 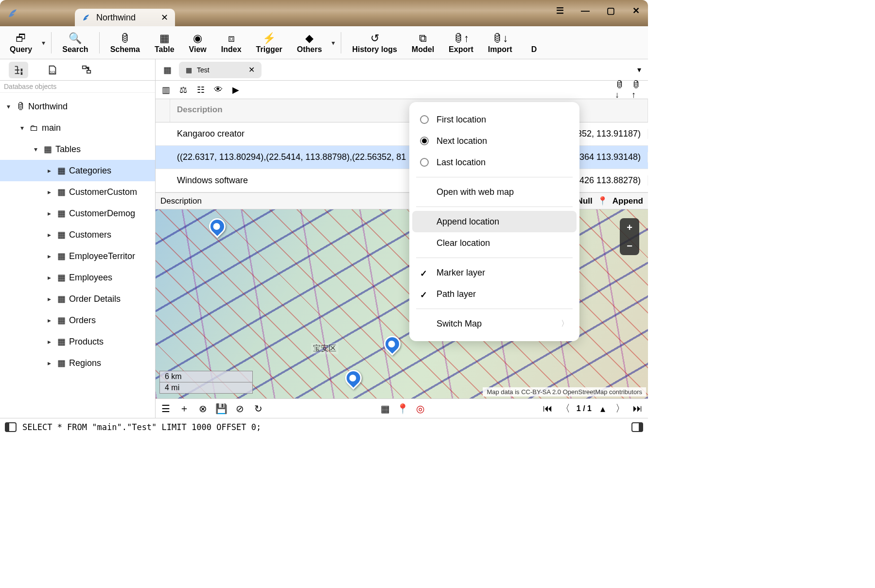 I want to click on svg-text: SQL, so click(x=53, y=72).